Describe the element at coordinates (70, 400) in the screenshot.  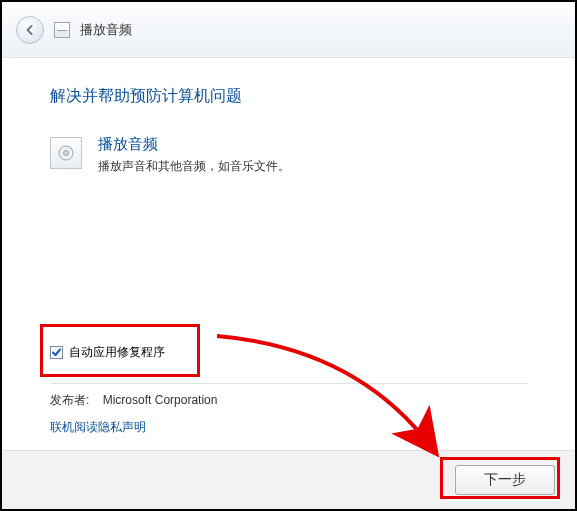
I see `publisher-label: 发布者:` at that location.